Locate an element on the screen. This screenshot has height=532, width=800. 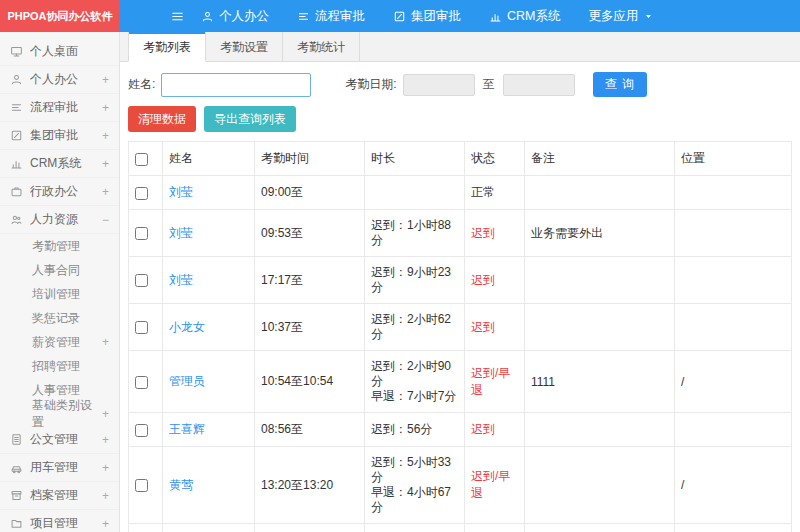
remark-cell is located at coordinates (600, 193).